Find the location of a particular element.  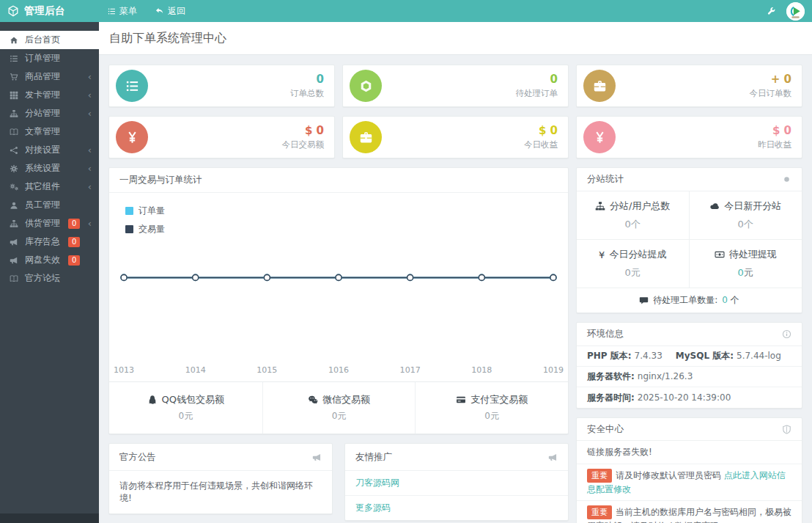

menu-toggle: 菜单 is located at coordinates (122, 11).